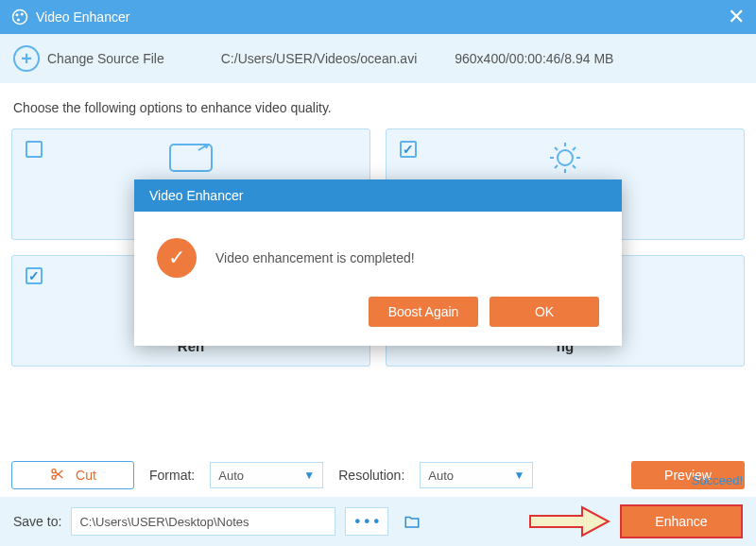 The width and height of the screenshot is (756, 546). I want to click on checkbox-remove, so click(34, 276).